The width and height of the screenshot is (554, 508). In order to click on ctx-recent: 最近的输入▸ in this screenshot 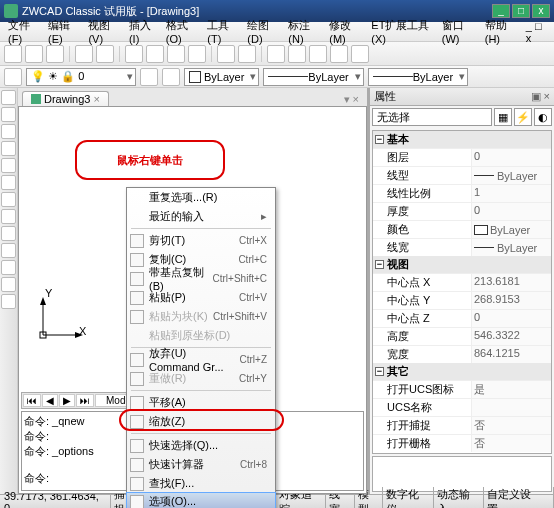, I will do `click(201, 216)`.